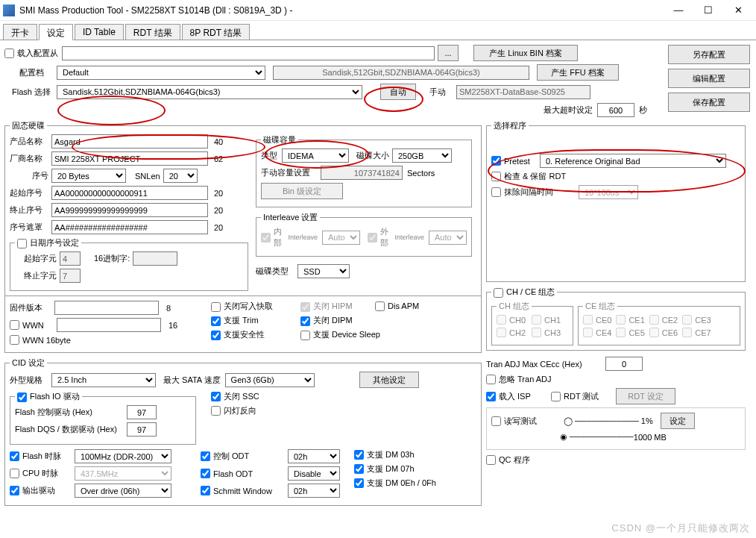 The height and width of the screenshot is (538, 756). What do you see at coordinates (216, 410) in the screenshot?
I see `lamp-checkbox` at bounding box center [216, 410].